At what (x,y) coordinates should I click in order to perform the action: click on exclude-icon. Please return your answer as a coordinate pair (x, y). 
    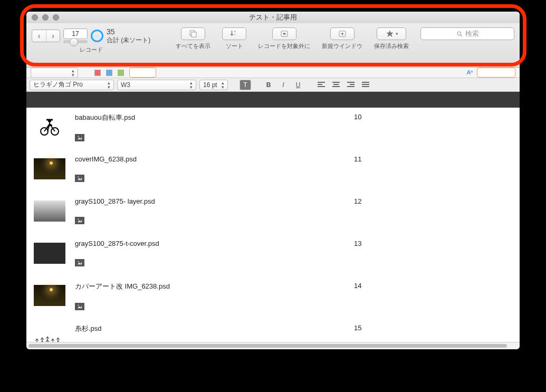
    Looking at the image, I should click on (284, 34).